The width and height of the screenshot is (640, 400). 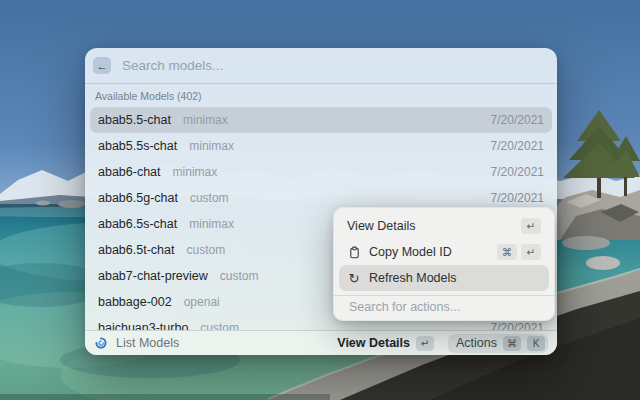 What do you see at coordinates (413, 278) in the screenshot?
I see `menu-item-label: Refresh Models` at bounding box center [413, 278].